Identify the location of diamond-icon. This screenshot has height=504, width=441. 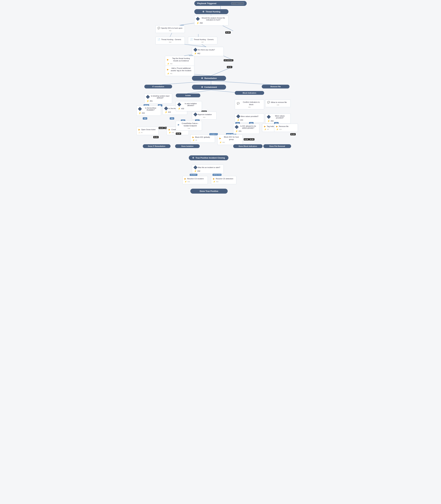
(198, 19).